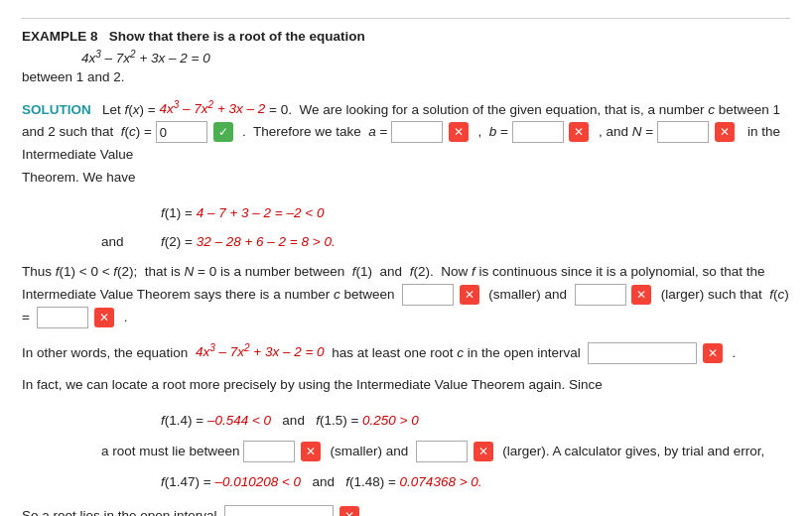 The width and height of the screenshot is (812, 516). I want to click on open-interval-x-icon: ✕, so click(349, 511).